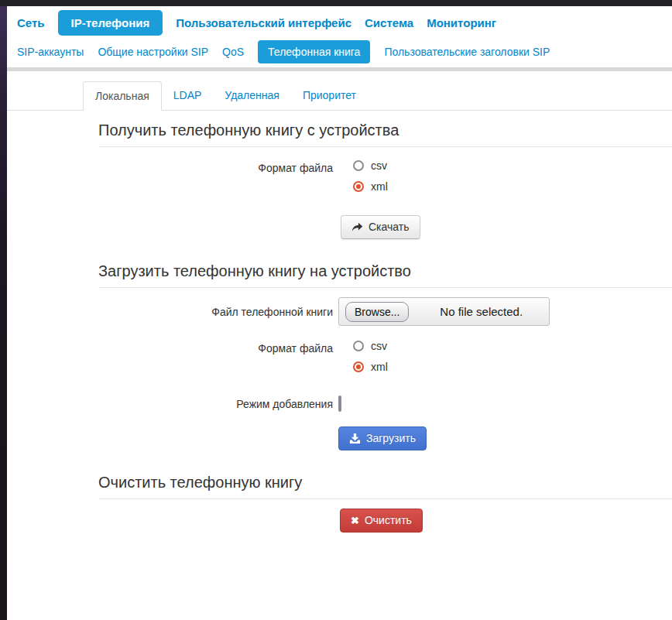  Describe the element at coordinates (386, 503) in the screenshot. I see `section-clear: Очистить телефонную книгу ✖ Очистить` at that location.